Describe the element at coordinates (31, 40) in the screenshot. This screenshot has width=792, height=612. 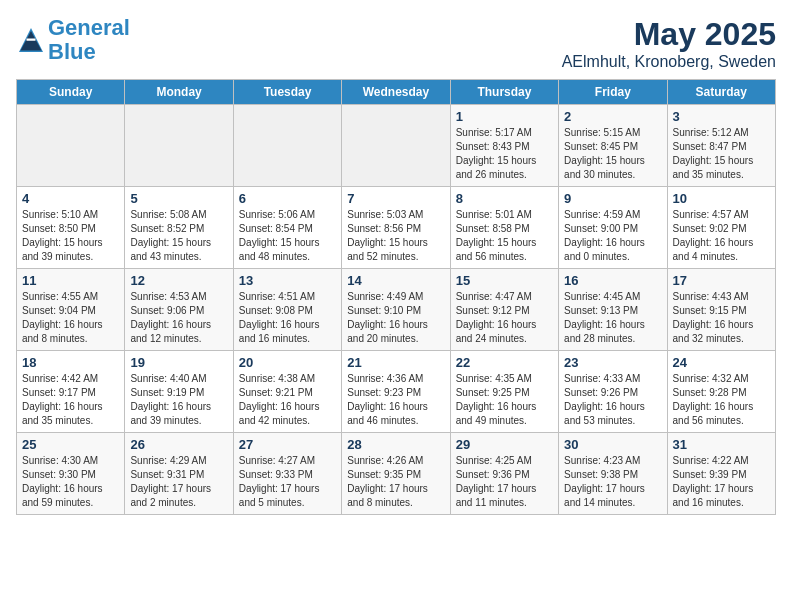
I see `logo-icon` at that location.